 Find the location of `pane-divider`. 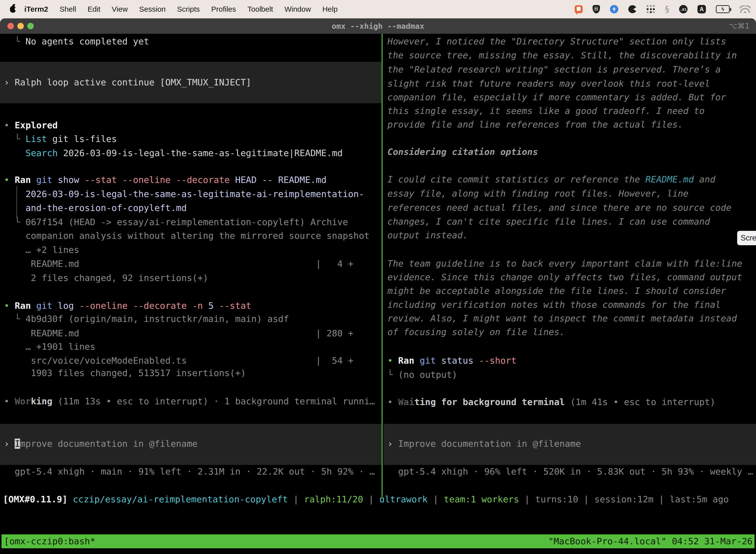

pane-divider is located at coordinates (382, 266).